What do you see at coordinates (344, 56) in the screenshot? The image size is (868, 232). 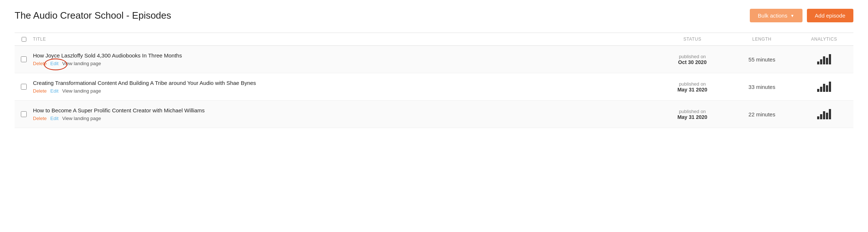 I see `episode-title: How Joyce Laszloffy Sold 4,300 Audiobook…` at bounding box center [344, 56].